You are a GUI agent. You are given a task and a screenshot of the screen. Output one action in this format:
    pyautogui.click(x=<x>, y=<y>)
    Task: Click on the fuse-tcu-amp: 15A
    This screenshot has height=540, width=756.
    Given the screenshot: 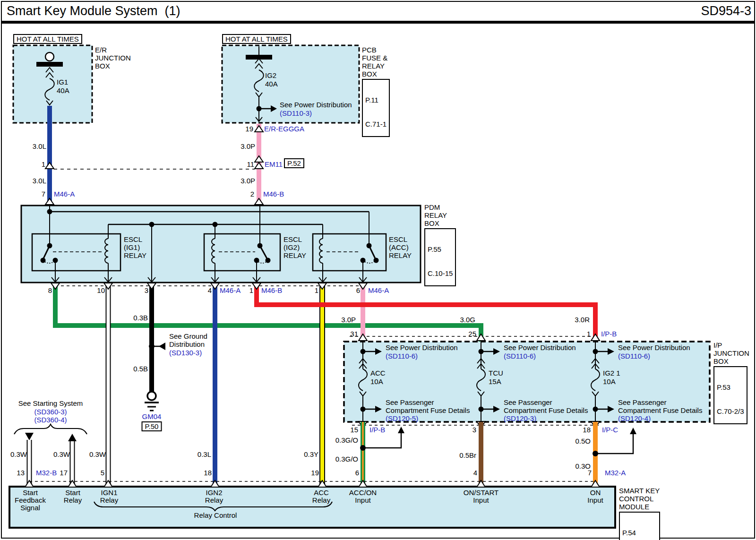 What is the action you would take?
    pyautogui.click(x=495, y=382)
    